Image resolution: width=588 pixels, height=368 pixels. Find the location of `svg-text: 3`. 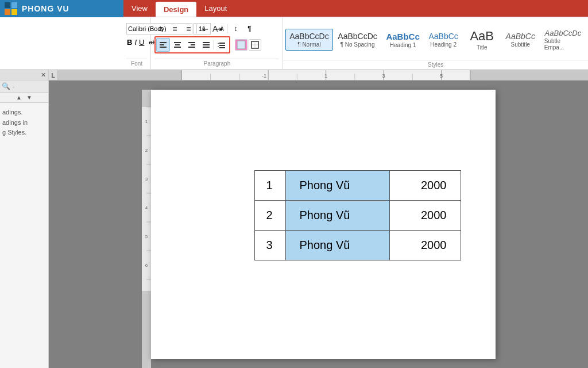

svg-text: 3 is located at coordinates (384, 76).